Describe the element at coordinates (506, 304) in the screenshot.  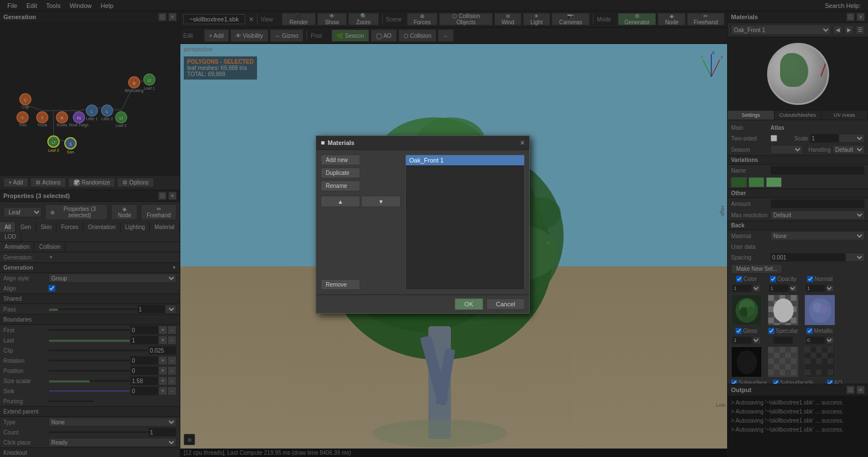
I see `cancel-btn: Cancel` at that location.